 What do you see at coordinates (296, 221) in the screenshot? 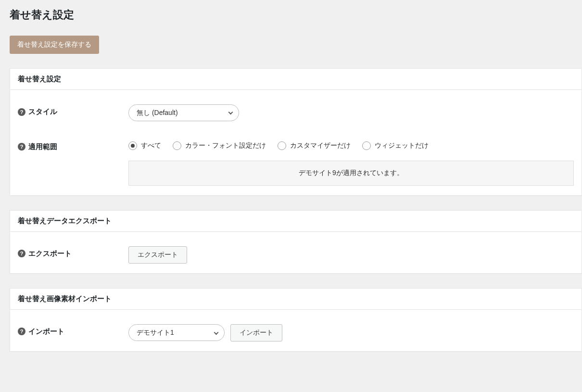
I see `export-box-header: 着せ替えデータエクスポート` at bounding box center [296, 221].